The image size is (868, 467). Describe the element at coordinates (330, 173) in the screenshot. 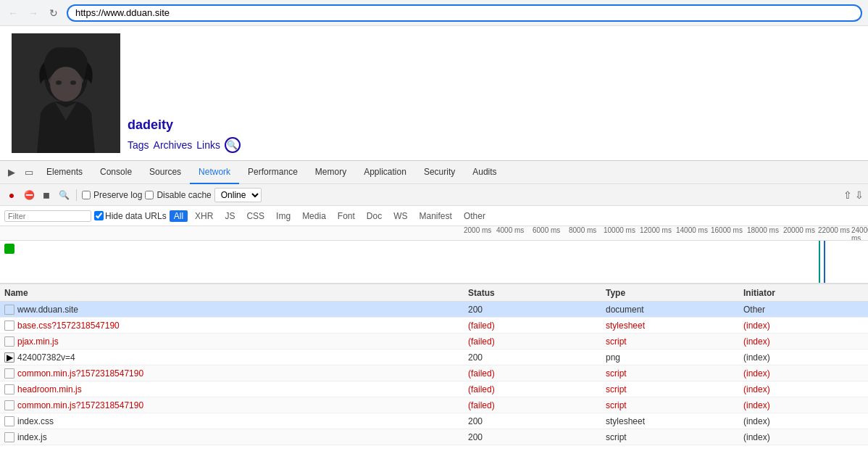

I see `tab-memory: Memory` at that location.